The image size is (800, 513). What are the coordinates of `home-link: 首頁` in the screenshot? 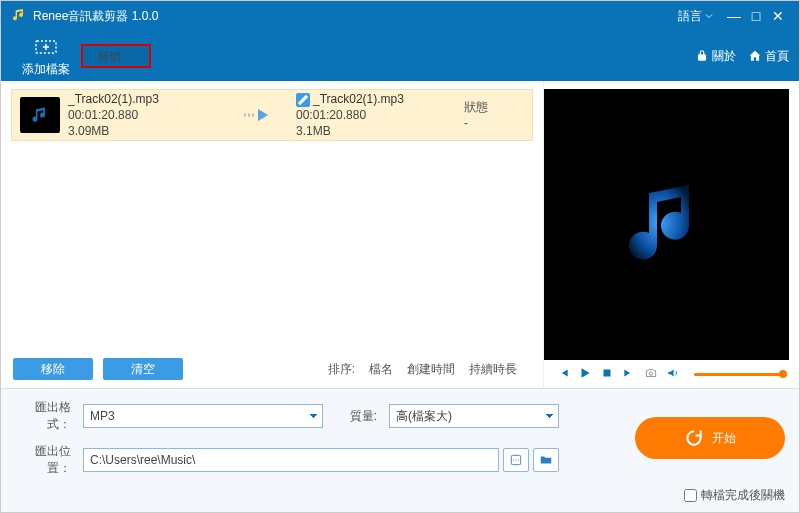 It's located at (768, 56).